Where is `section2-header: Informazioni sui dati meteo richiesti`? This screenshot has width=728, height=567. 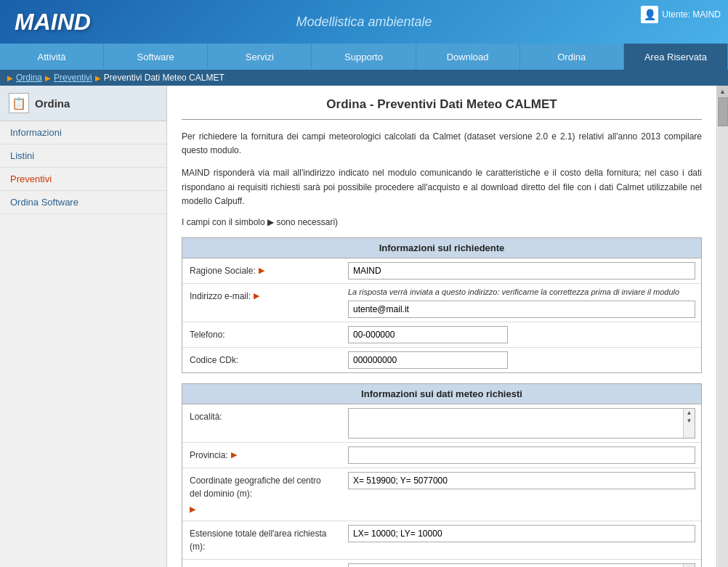
section2-header: Informazioni sui dati meteo richiesti is located at coordinates (442, 394).